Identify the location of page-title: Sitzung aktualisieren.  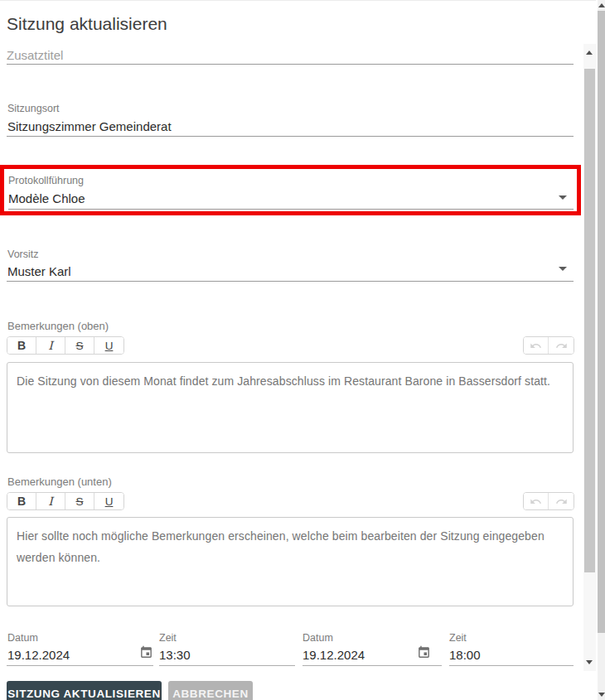
(87, 24).